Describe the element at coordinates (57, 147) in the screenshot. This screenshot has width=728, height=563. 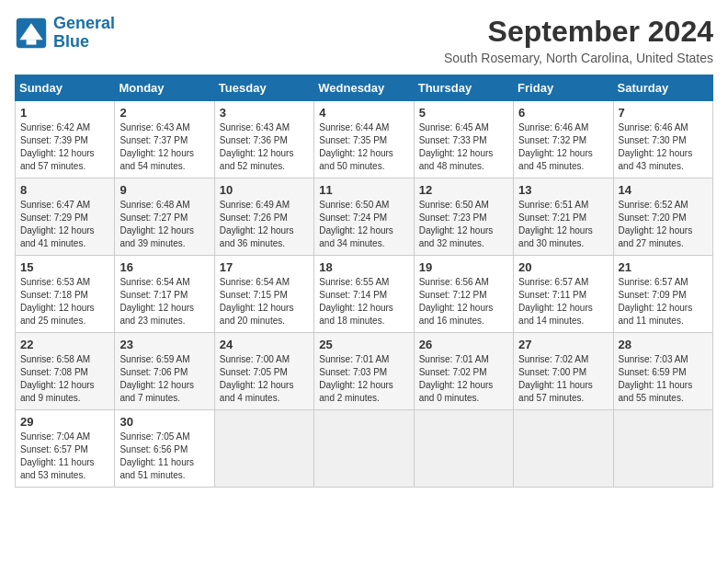
I see `day-info: Sunrise: 6:42 AMSunset: 7:39 PMDaylight:…` at that location.